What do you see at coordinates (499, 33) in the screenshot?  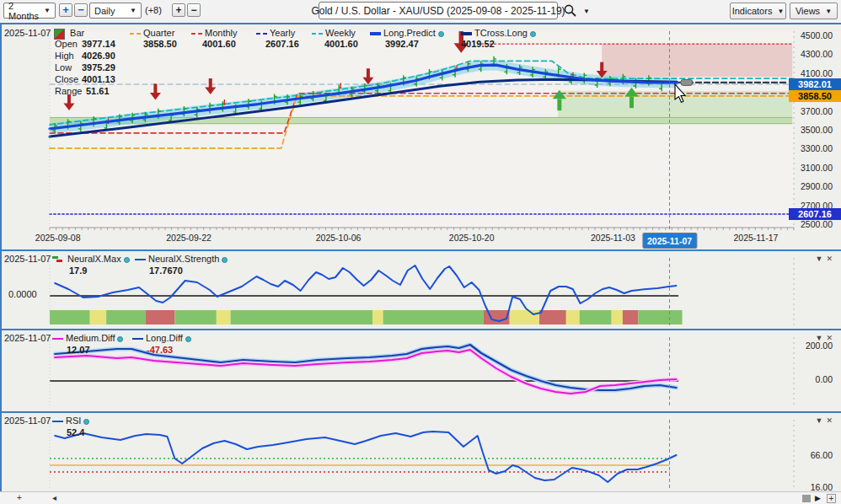 I see `legend-tcross-long: TCross.Long` at bounding box center [499, 33].